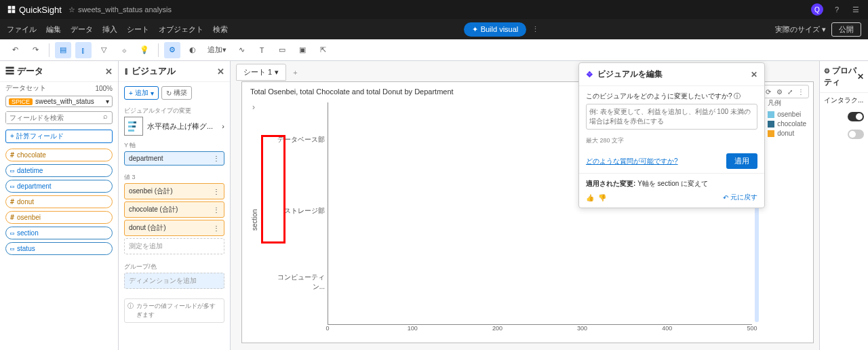 The width and height of the screenshot is (868, 350). Describe the element at coordinates (138, 30) in the screenshot. I see `menu-sheet: シート` at that location.